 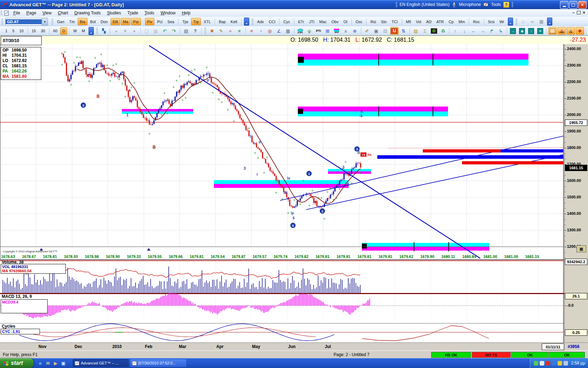 What do you see at coordinates (531, 31) in the screenshot?
I see `expand-v-icon: ↕` at bounding box center [531, 31].